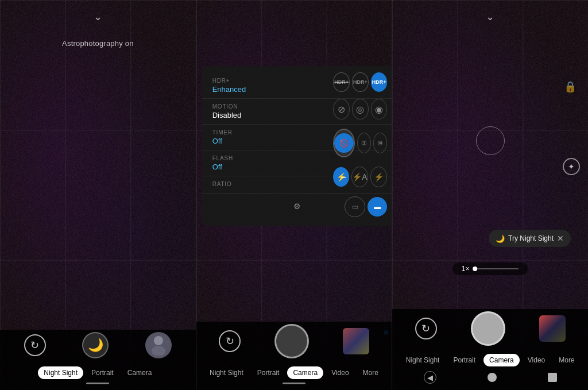 This screenshot has width=588, height=390. Describe the element at coordinates (502, 360) in the screenshot. I see `tab-camera-p3: Camera` at that location.